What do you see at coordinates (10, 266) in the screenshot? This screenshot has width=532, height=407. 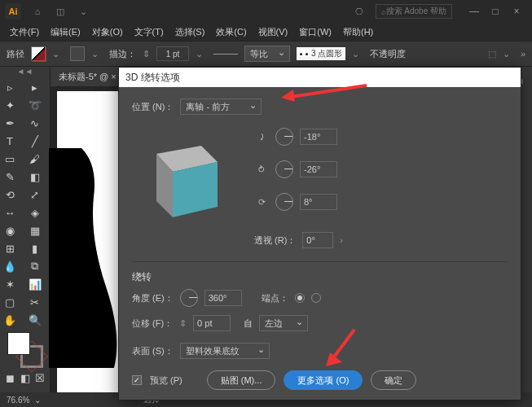 I see `eyedropper-tool: 💧` at bounding box center [10, 266].